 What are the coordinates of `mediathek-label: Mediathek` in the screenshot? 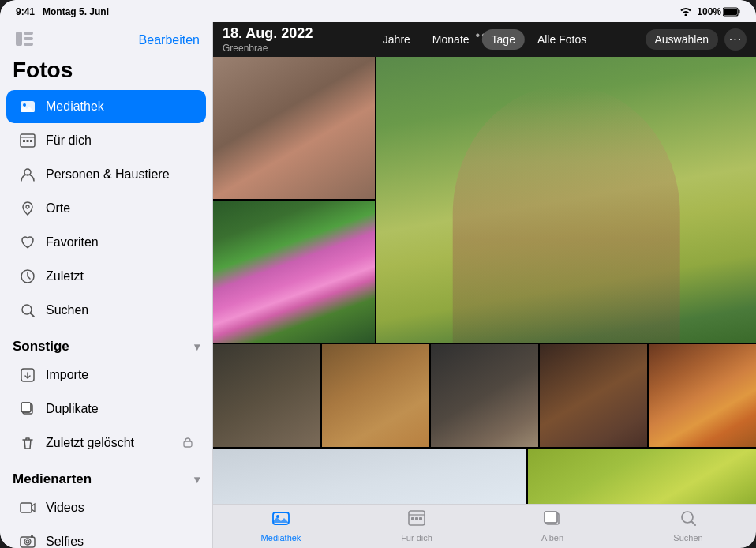 It's located at (75, 107).